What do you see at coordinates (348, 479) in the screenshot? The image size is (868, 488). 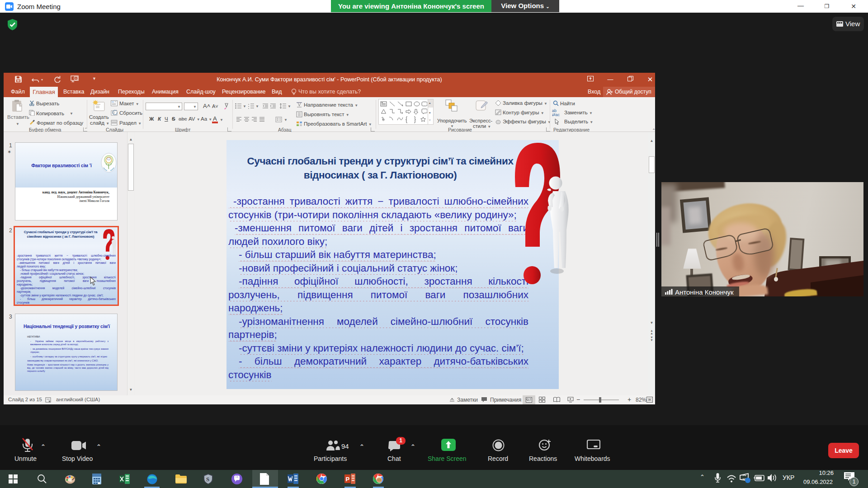 I see `svg-text: P` at bounding box center [348, 479].